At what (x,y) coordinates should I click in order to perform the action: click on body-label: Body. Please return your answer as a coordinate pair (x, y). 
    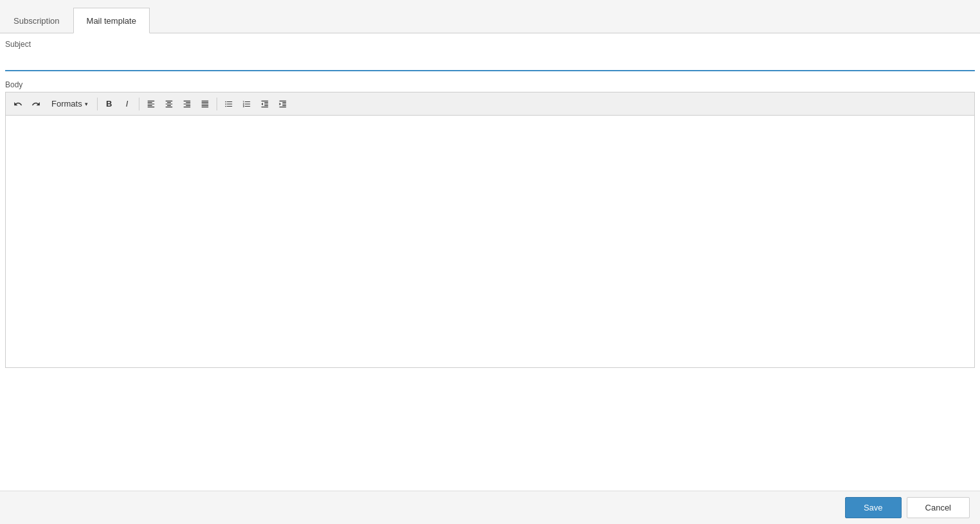
    Looking at the image, I should click on (490, 85).